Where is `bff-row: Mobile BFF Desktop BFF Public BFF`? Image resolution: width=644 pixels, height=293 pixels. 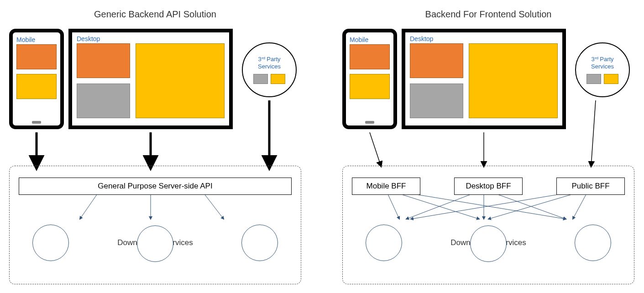 bff-row: Mobile BFF Desktop BFF Public BFF is located at coordinates (488, 186).